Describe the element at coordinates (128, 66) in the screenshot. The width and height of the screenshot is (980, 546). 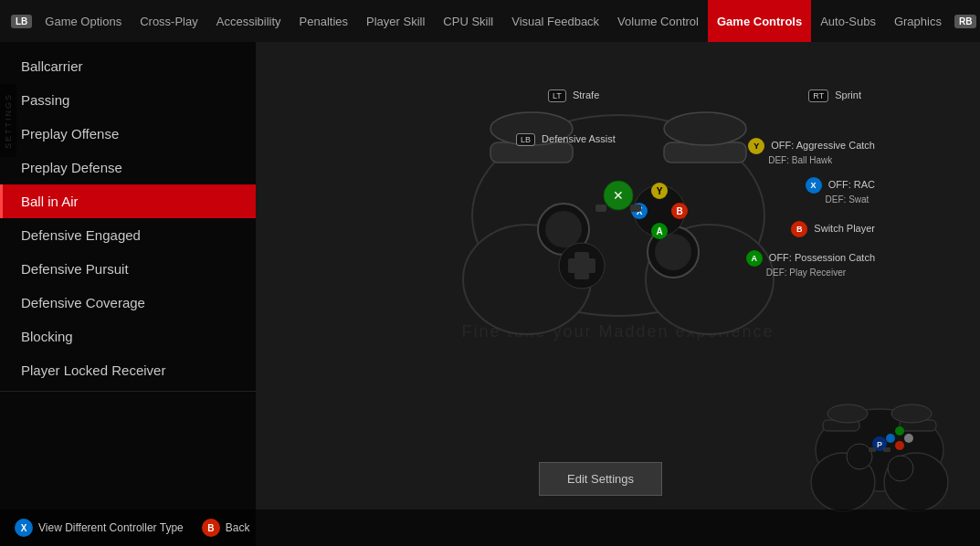
I see `sidebar-item-ballcarrier: Ballcarrier` at that location.